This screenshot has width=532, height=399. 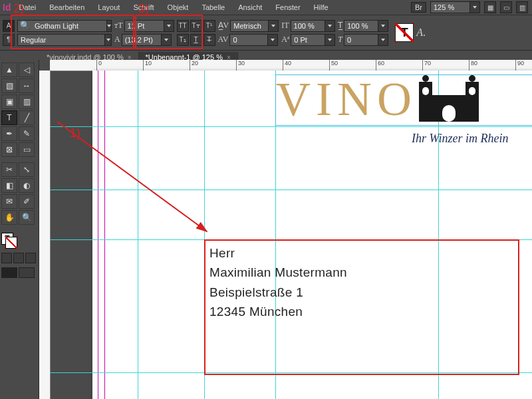 I want to click on apply-color-icon, so click(x=7, y=258).